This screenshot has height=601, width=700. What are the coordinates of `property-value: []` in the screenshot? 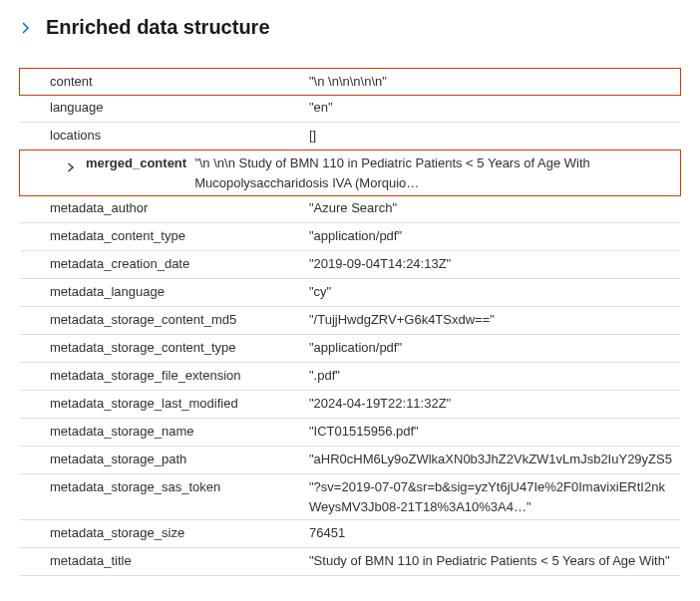 It's located at (495, 136).